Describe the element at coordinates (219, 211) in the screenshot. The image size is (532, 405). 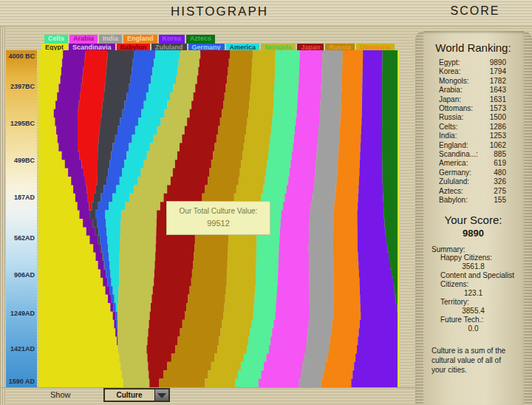
I see `tooltip-label: Our Total Culture Value:` at that location.